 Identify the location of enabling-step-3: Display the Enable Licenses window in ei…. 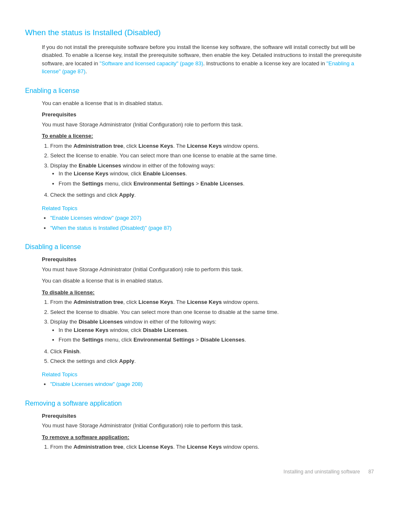
(212, 175).